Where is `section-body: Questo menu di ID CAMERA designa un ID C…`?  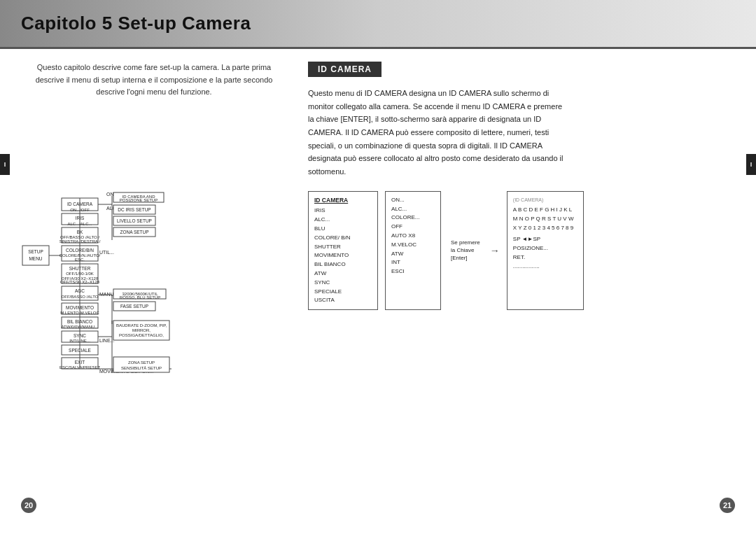
section-body: Questo menu di ID CAMERA designa un ID C… is located at coordinates (455, 133).